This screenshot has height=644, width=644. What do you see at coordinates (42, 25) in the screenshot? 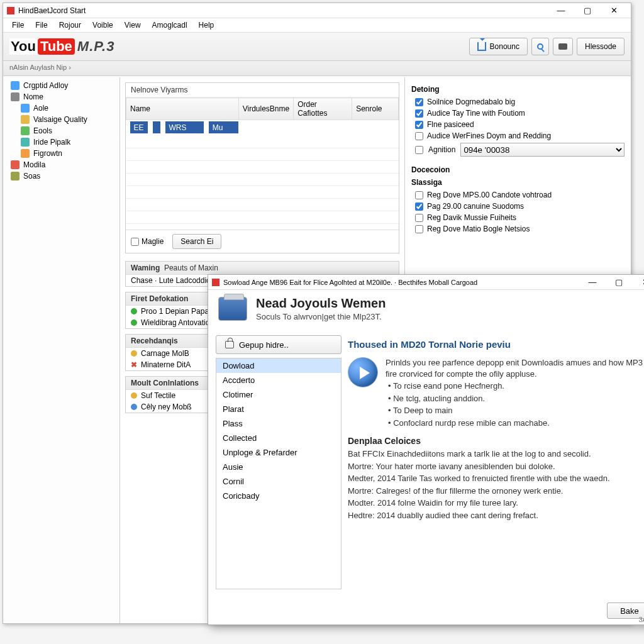
I see `menu-file-2: File` at bounding box center [42, 25].